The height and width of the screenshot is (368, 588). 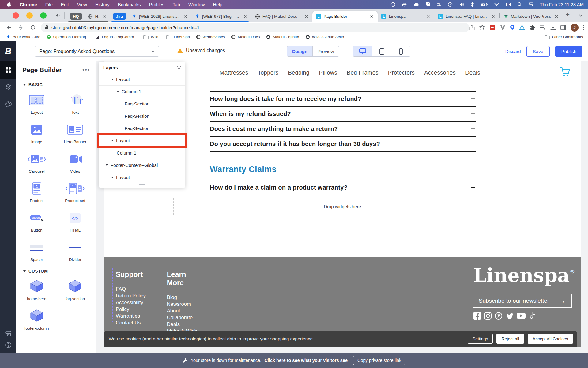 What do you see at coordinates (568, 15) in the screenshot?
I see `new-tab-button: +` at bounding box center [568, 15].